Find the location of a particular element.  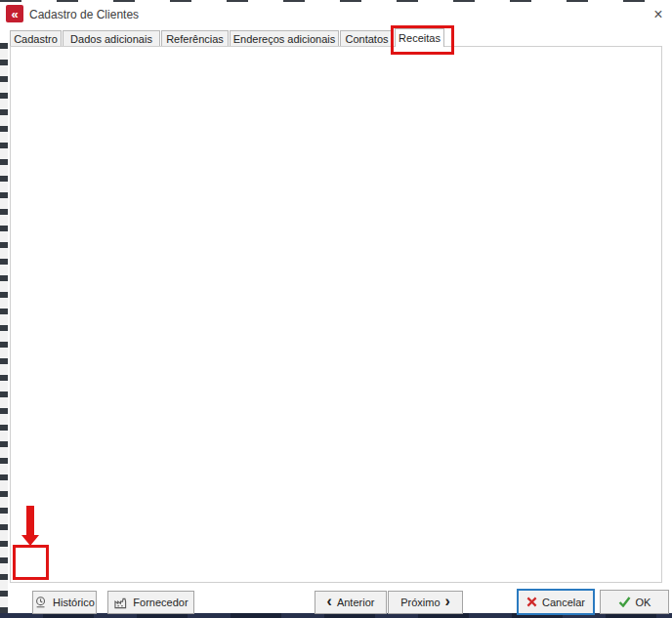

anterior-button: ‹ Anterior is located at coordinates (351, 602).